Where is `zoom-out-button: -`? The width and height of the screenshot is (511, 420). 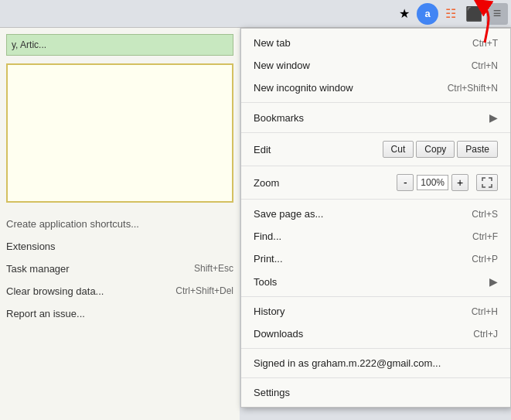
zoom-out-button: - is located at coordinates (405, 183).